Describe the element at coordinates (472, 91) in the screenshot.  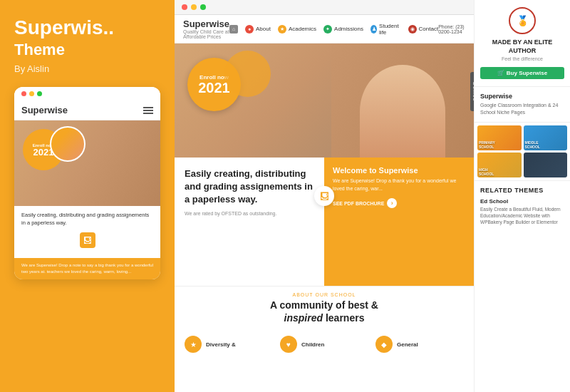
I see `demos-tab: Demos` at that location.